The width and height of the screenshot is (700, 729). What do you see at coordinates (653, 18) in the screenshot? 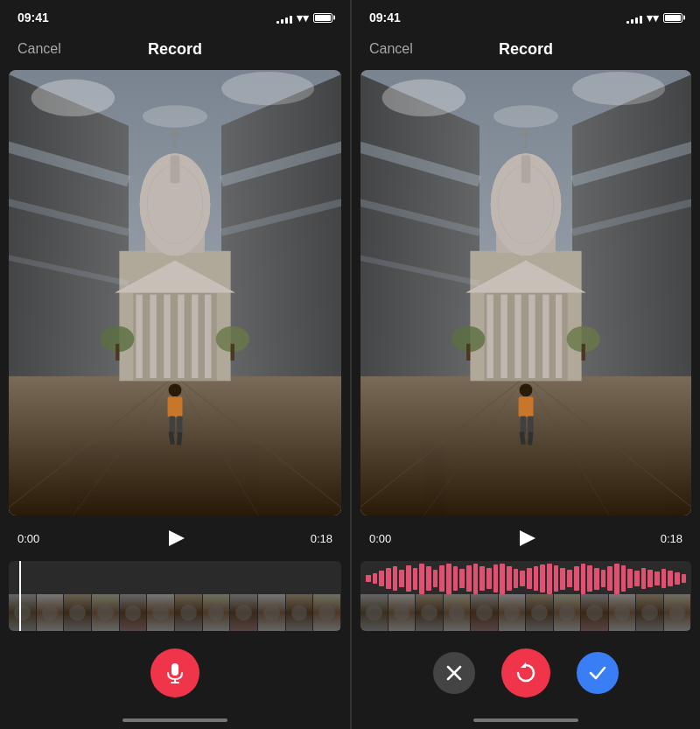
I see `wifi-icon-right: ▾▾` at bounding box center [653, 18].